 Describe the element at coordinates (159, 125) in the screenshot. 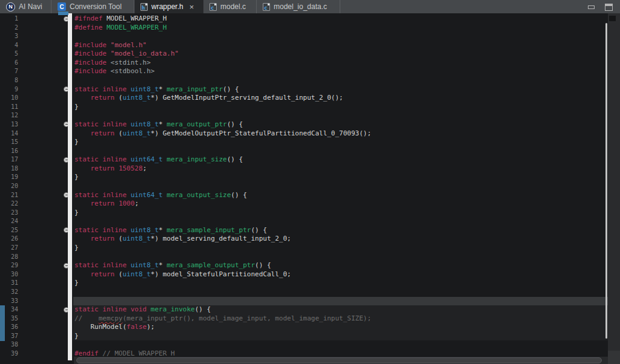

I see `code-text: static inline uint8_t* mera_output_ptr()…` at that location.